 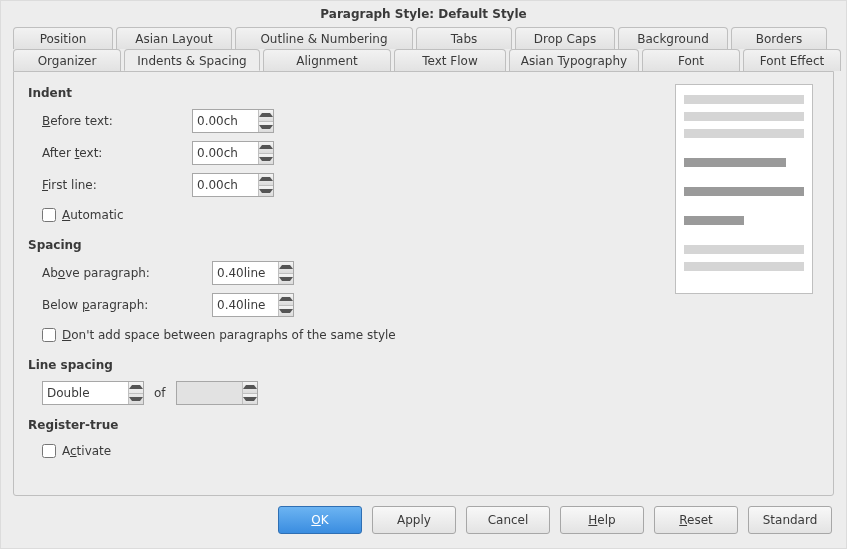 What do you see at coordinates (246, 273) in the screenshot?
I see `input-above-paragraph` at bounding box center [246, 273].